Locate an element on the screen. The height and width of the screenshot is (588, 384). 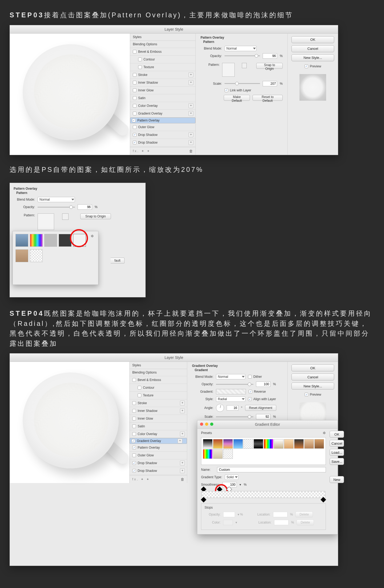
minimize-icon is located at coordinates (207, 424).